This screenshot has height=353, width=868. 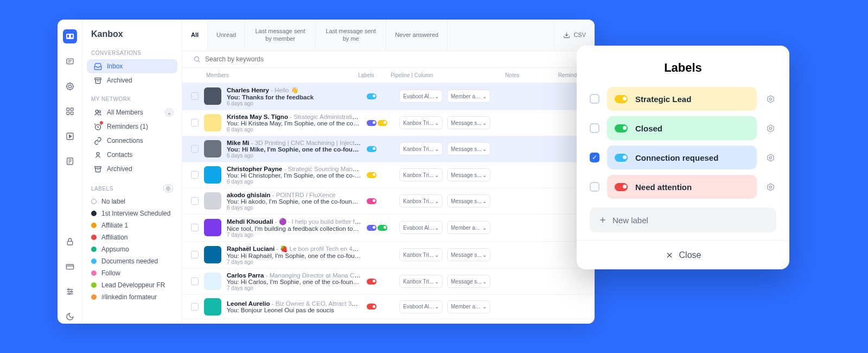 What do you see at coordinates (132, 273) in the screenshot?
I see `label-item-6: Follow` at bounding box center [132, 273].